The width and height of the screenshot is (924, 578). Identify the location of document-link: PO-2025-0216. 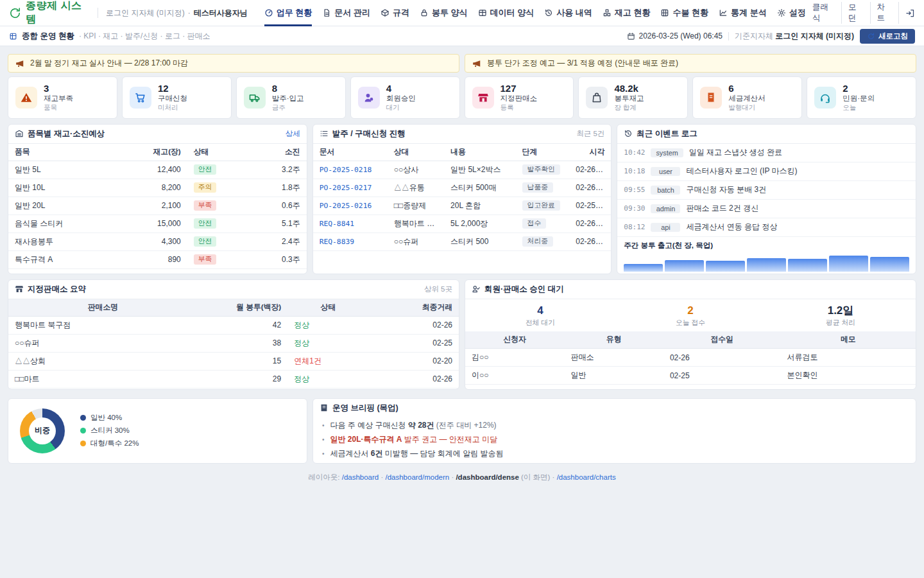
(346, 206).